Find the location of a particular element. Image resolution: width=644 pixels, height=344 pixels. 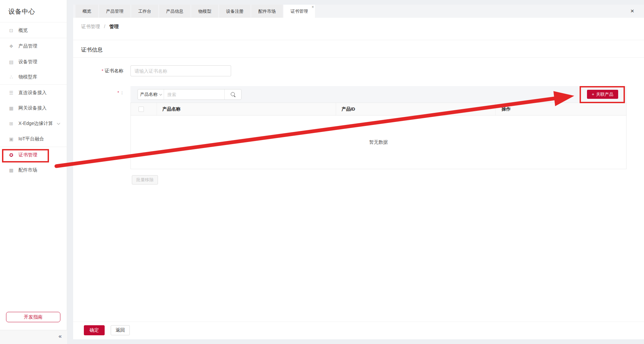

tab-overview: 概览 is located at coordinates (87, 11).